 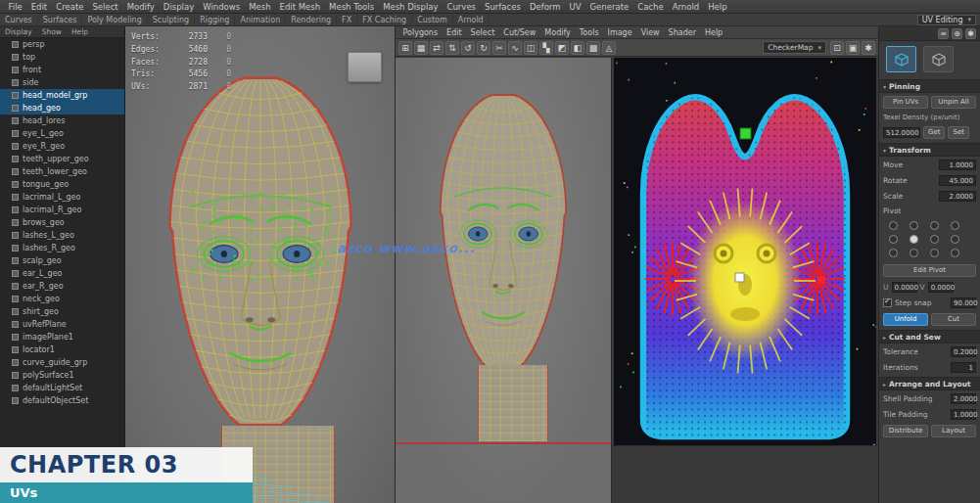 What do you see at coordinates (178, 7) in the screenshot?
I see `menu-item: Display` at bounding box center [178, 7].